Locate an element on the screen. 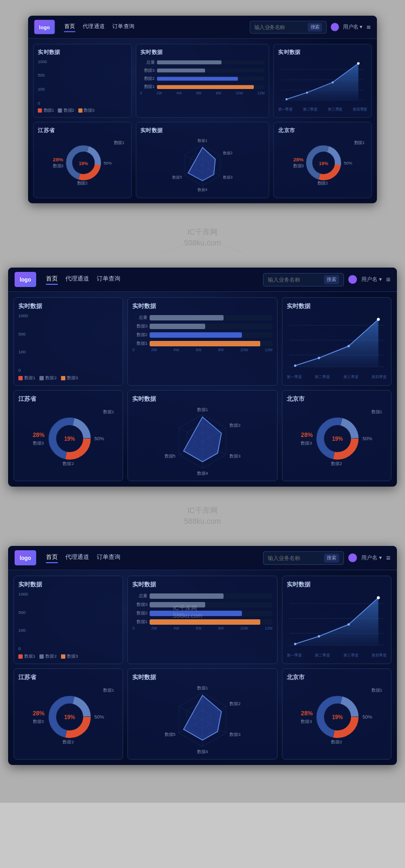 Image resolution: width=405 pixels, height=868 pixels. area-chart-panel-2: 实时数据 is located at coordinates (337, 341).